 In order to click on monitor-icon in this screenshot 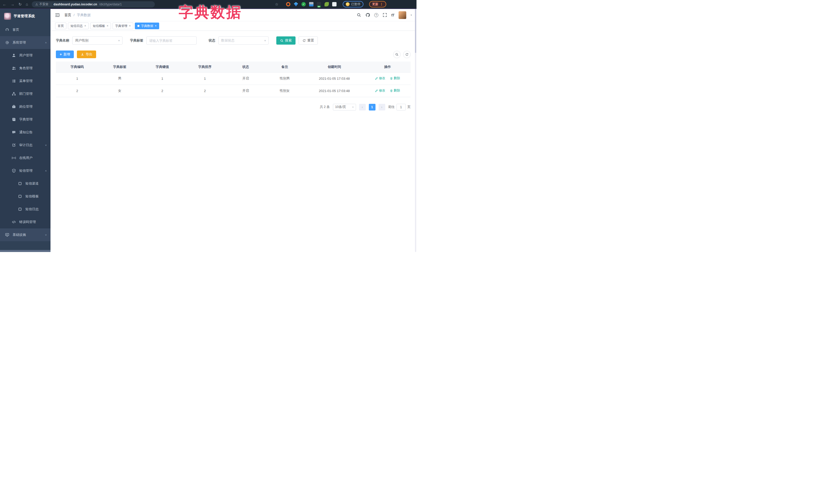, I will do `click(7, 235)`.